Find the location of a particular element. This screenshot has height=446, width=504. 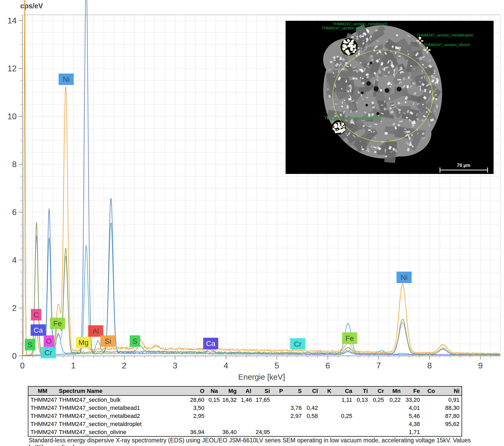

y-tick-label: 12 is located at coordinates (12, 68).